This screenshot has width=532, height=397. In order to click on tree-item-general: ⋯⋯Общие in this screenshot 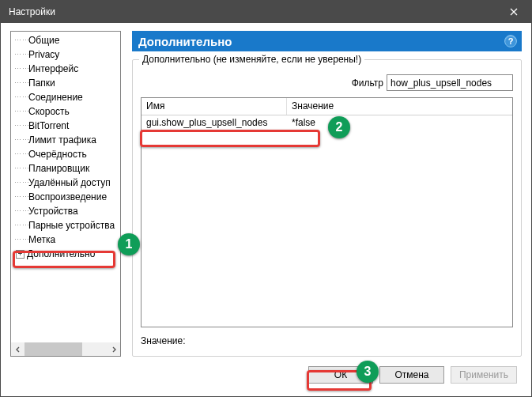, I will do `click(66, 40)`.